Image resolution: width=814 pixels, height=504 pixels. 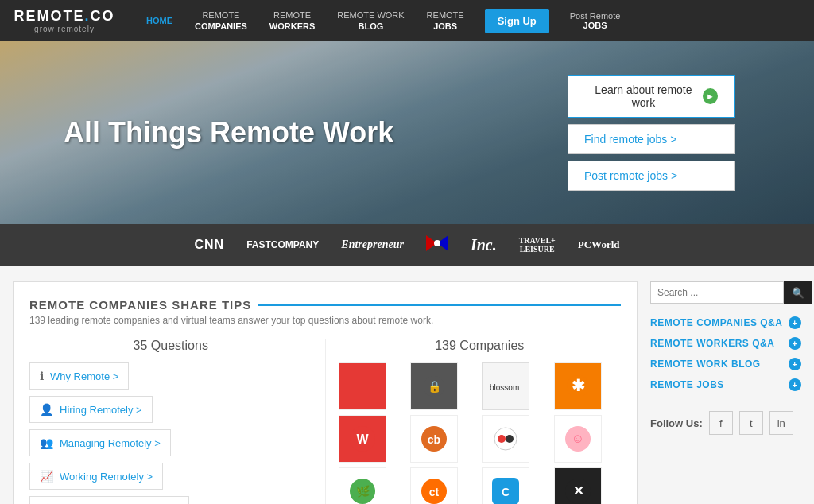 What do you see at coordinates (480, 346) in the screenshot?
I see `companies-header: 139 Companies` at bounding box center [480, 346].